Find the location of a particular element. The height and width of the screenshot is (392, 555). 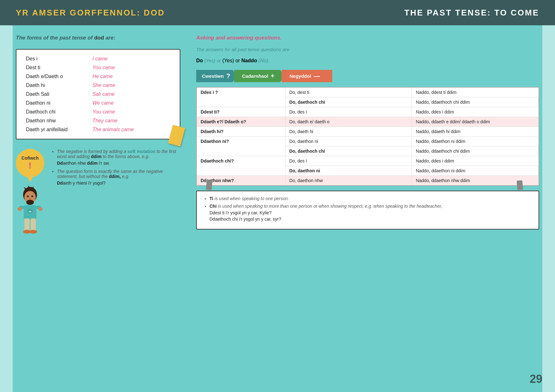

neg-cell: Naddo, ddest ti ddim is located at coordinates (475, 92).